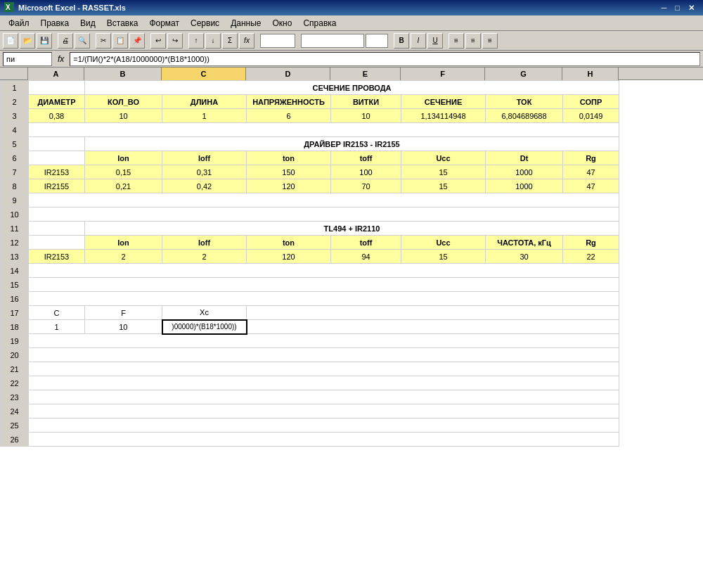 The height and width of the screenshot is (588, 703). Describe the element at coordinates (19, 23) in the screenshot. I see `menu-file: Файл` at that location.